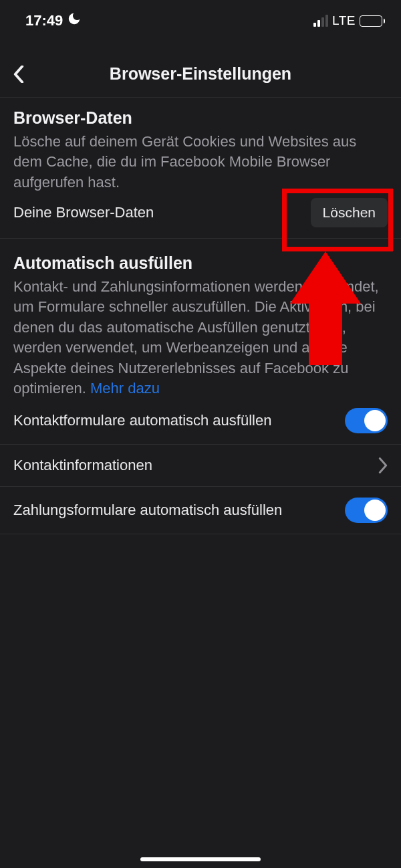 This screenshot has height=868, width=401. What do you see at coordinates (200, 421) in the screenshot?
I see `row-contact-forms: Kontaktformulare automatisch ausfüllen` at bounding box center [200, 421].